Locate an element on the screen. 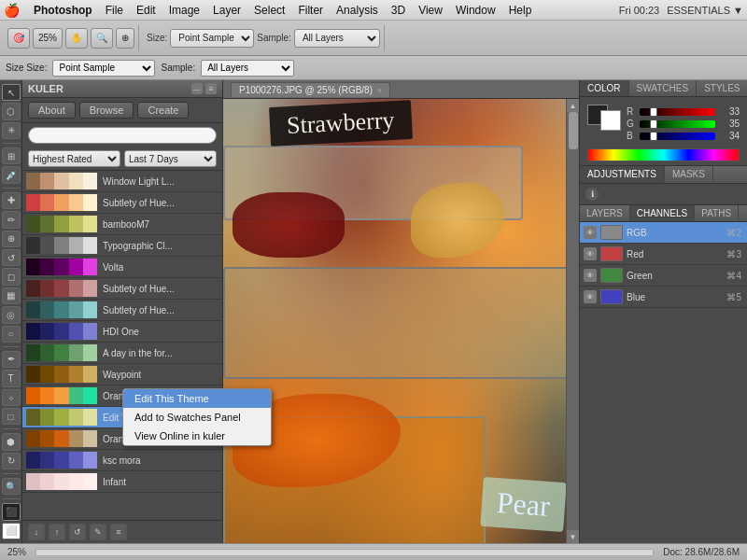  history-brush-tool: ↺ is located at coordinates (11, 258).